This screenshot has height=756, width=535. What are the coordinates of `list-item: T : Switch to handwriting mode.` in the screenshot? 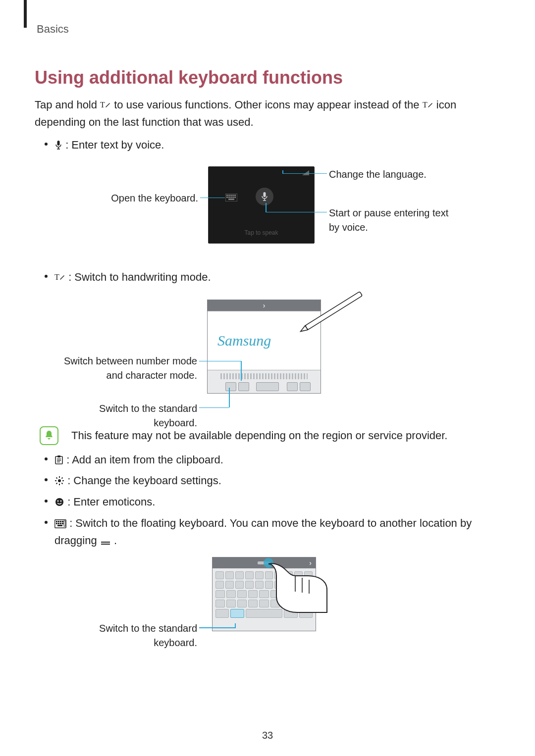 It's located at (268, 278).